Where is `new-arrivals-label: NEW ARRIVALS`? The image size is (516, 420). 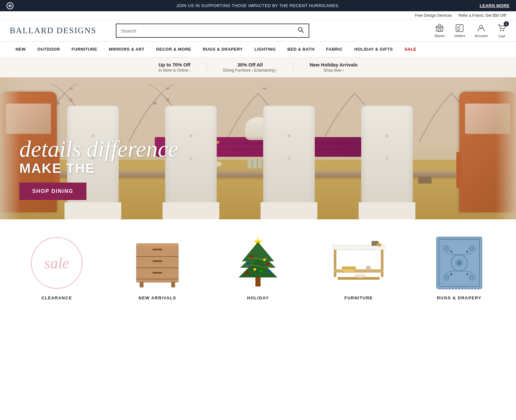
new-arrivals-label: NEW ARRIVALS is located at coordinates (157, 298).